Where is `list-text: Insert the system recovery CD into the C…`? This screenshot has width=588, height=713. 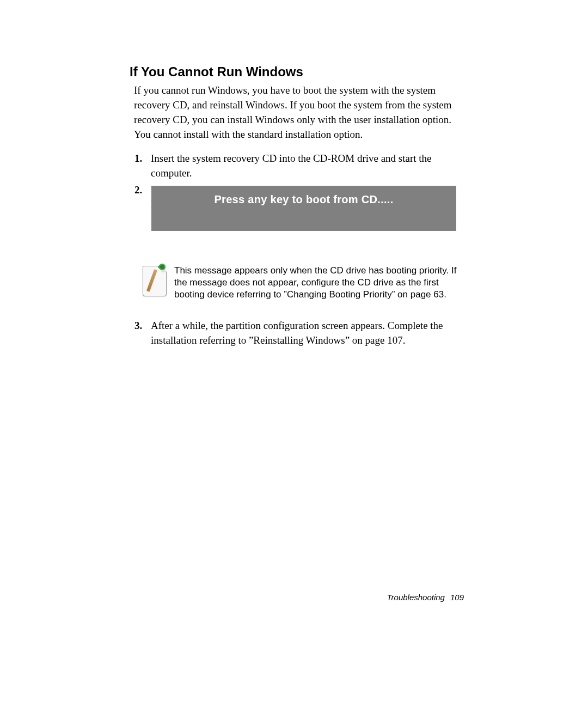
list-text: Insert the system recovery CD into the C… is located at coordinates (307, 166).